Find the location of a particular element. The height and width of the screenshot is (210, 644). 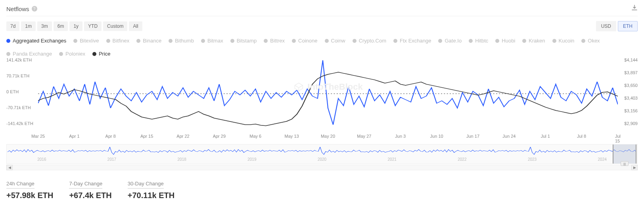

range-custom: Custom is located at coordinates (115, 26).